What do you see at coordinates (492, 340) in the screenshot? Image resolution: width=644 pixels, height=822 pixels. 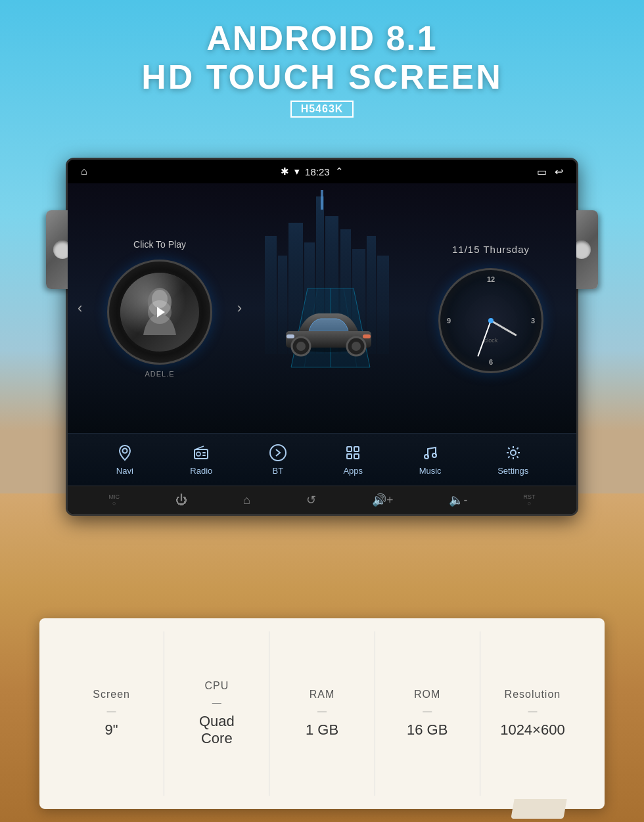 I see `clock-label: clock` at bounding box center [492, 340].